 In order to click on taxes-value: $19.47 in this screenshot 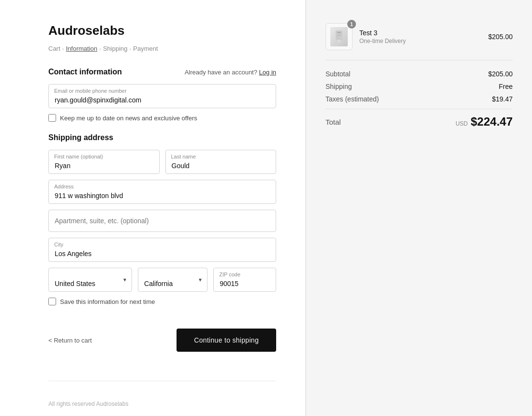, I will do `click(502, 99)`.